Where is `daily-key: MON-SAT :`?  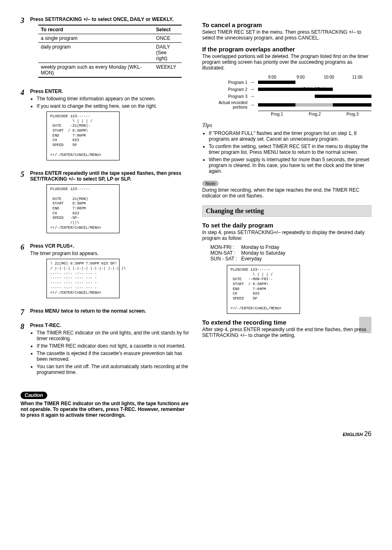 daily-key: MON-SAT : is located at coordinates (226, 253).